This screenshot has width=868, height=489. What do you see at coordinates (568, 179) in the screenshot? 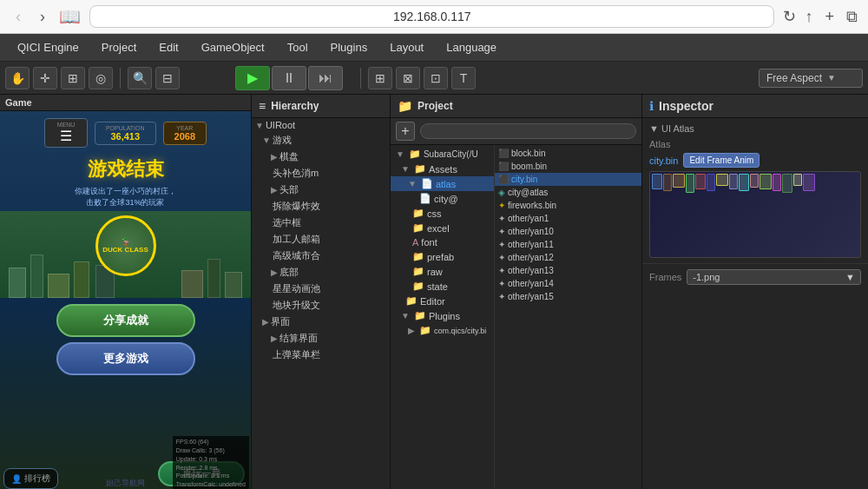
I see `file-city-bin: ⬛ city.bin` at bounding box center [568, 179].